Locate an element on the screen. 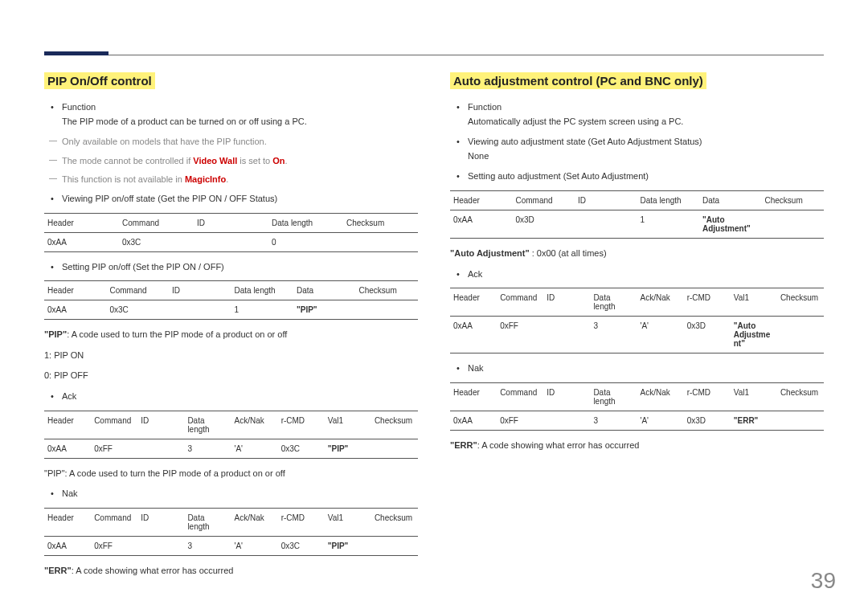 The height and width of the screenshot is (613, 868). right-nak-label: Nak is located at coordinates (646, 369).